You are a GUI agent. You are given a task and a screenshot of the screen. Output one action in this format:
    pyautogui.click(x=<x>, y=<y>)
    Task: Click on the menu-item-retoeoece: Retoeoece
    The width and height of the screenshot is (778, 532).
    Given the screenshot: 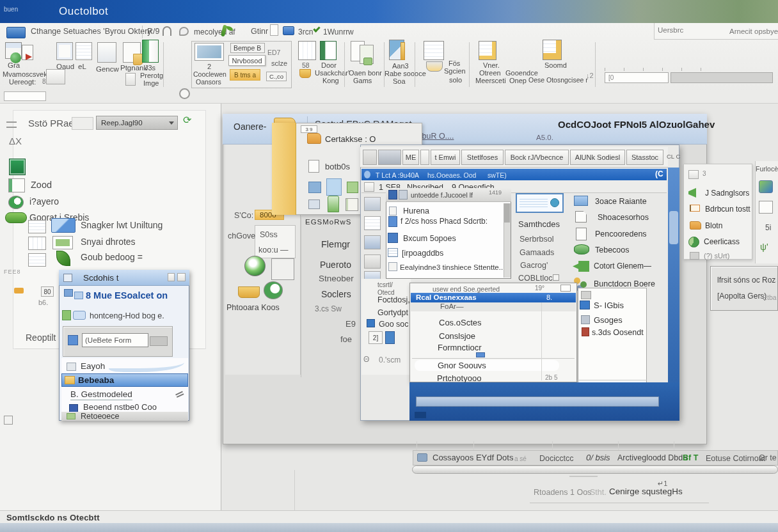 What is the action you would take?
    pyautogui.click(x=100, y=416)
    